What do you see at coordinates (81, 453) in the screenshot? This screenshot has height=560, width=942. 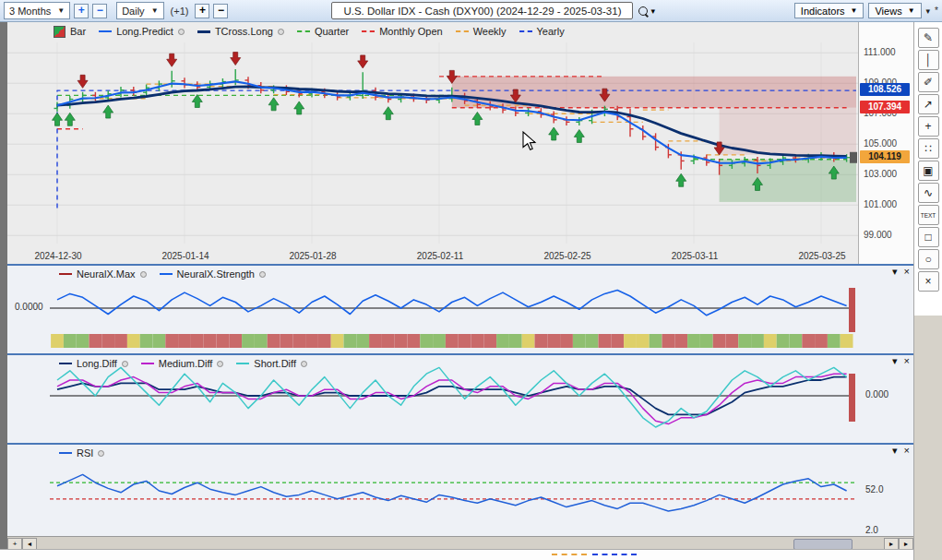 I see `legend-item-rsi: RSI` at bounding box center [81, 453].